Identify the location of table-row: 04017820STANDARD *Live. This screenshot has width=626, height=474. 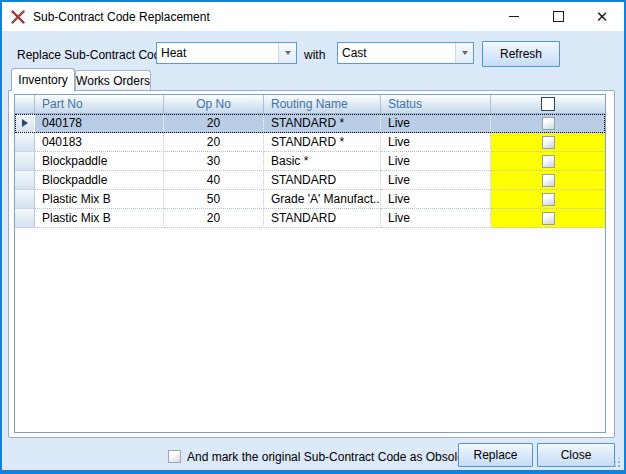
(310, 124).